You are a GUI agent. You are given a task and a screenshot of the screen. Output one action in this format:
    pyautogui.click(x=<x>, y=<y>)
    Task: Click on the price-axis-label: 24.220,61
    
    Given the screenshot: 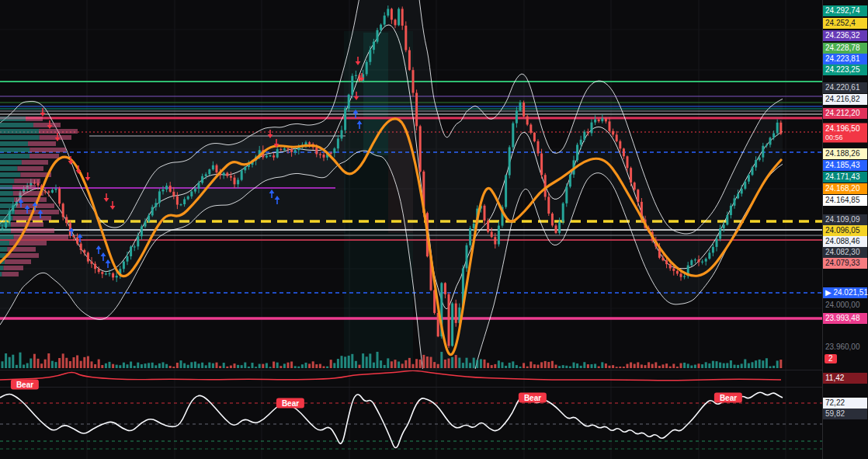 What is the action you would take?
    pyautogui.click(x=845, y=88)
    